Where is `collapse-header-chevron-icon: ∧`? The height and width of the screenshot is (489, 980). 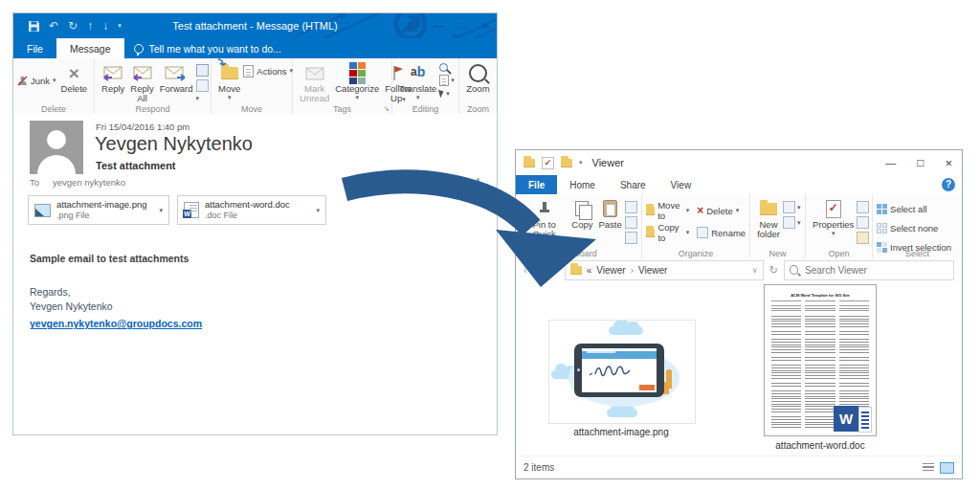 collapse-header-chevron-icon: ∧ is located at coordinates (479, 180).